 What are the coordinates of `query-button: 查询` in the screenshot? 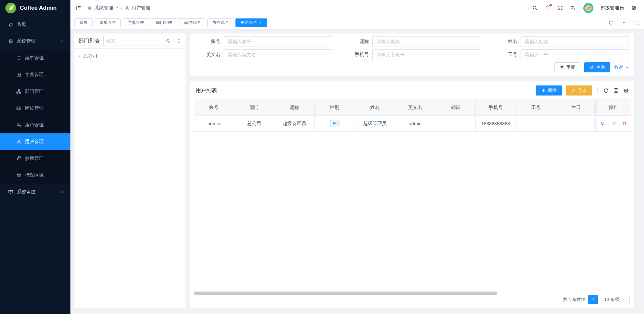 It's located at (597, 67).